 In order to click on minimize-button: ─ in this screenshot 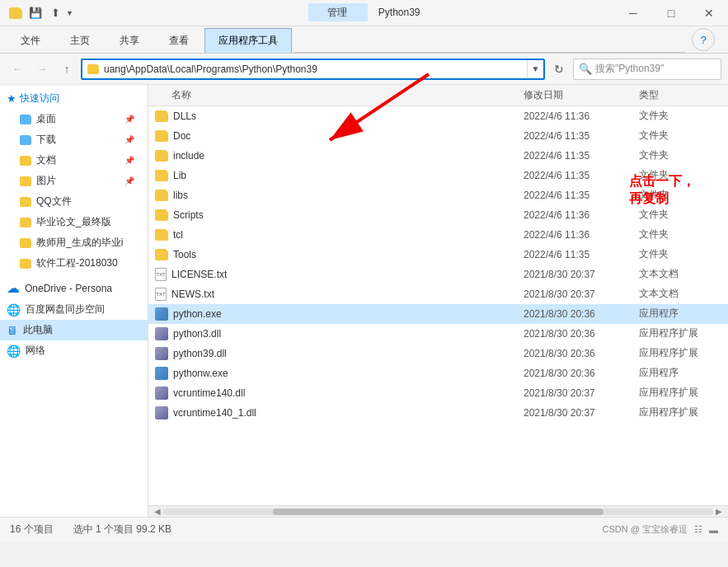, I will do `click(633, 13)`.